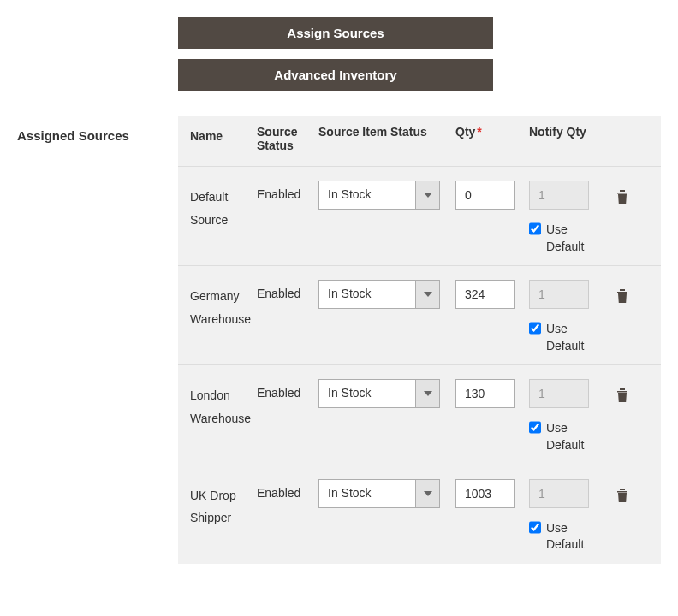 The width and height of the screenshot is (678, 616). What do you see at coordinates (419, 414) in the screenshot?
I see `table-row: London Warehouse Enabled In Stock Use De…` at bounding box center [419, 414].